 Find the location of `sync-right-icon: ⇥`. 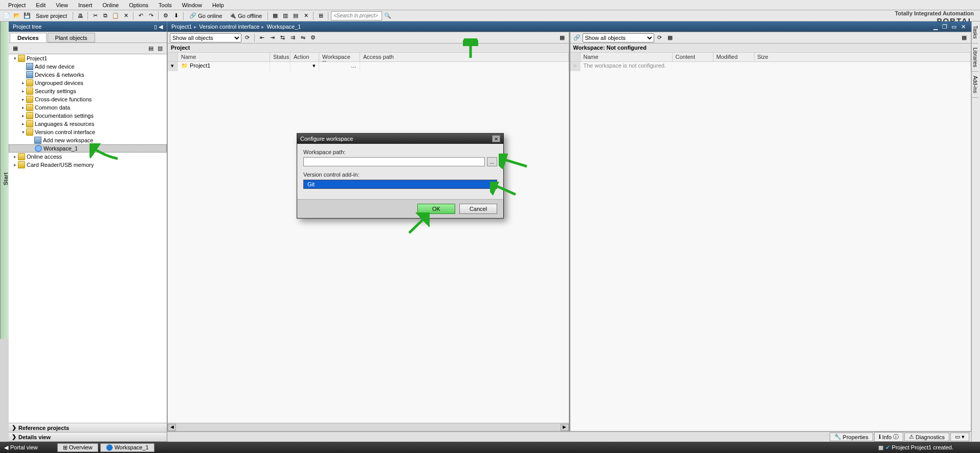

sync-right-icon: ⇥ is located at coordinates (272, 38).